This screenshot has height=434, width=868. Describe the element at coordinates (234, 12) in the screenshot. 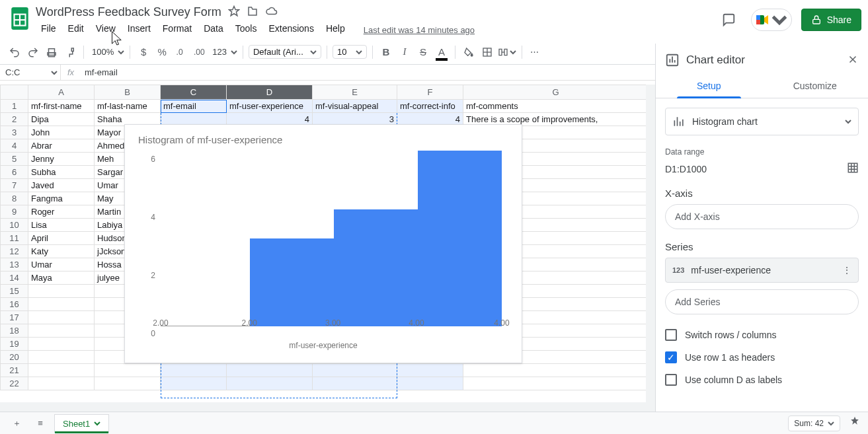

I see `star-icon` at that location.